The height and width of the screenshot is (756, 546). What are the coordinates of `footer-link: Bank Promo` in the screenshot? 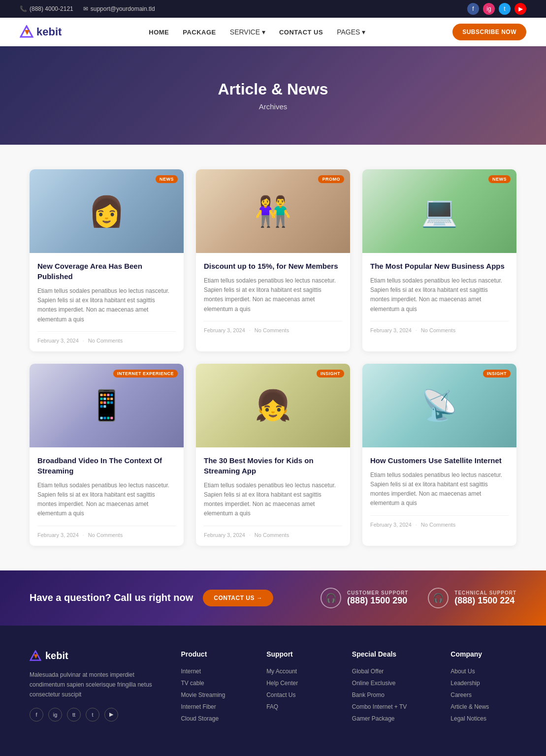 It's located at (368, 695).